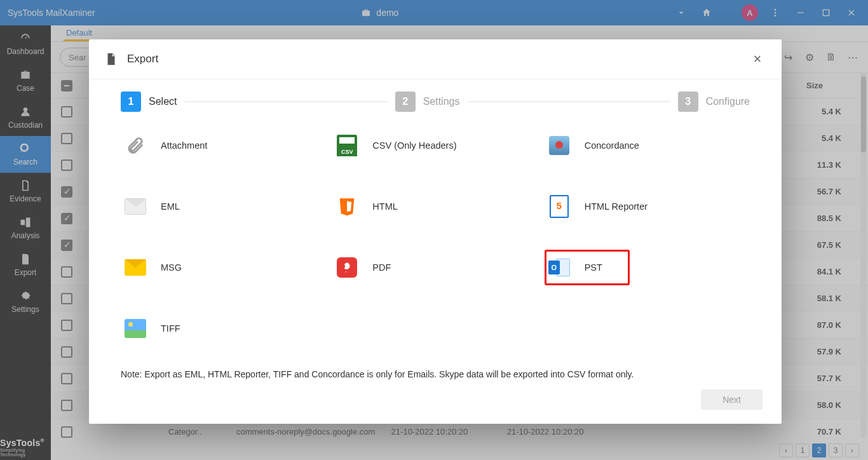 The image size is (868, 460). Describe the element at coordinates (347, 267) in the screenshot. I see `pdf-icon` at that location.